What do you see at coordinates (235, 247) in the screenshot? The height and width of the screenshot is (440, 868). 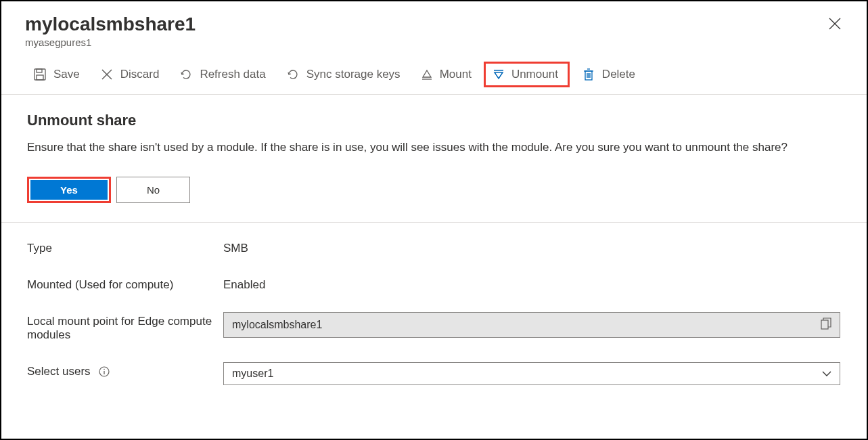 I see `type-value: SMB` at bounding box center [235, 247].